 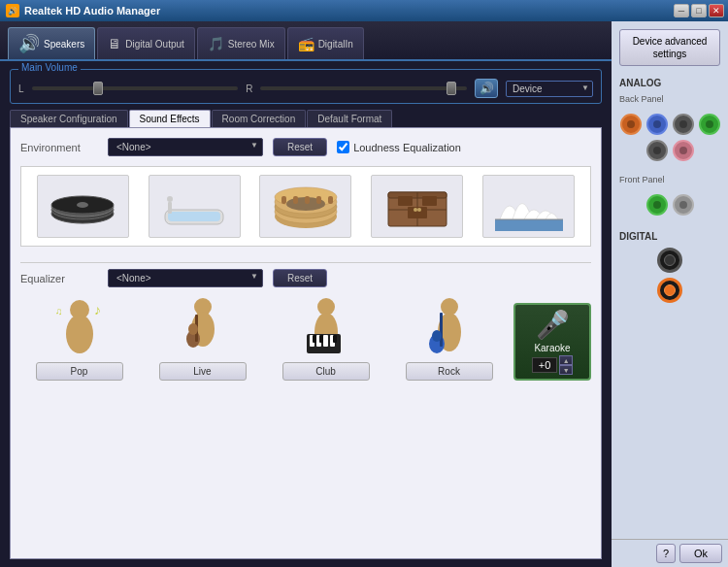 I want to click on env-img-bathtub, so click(x=194, y=206).